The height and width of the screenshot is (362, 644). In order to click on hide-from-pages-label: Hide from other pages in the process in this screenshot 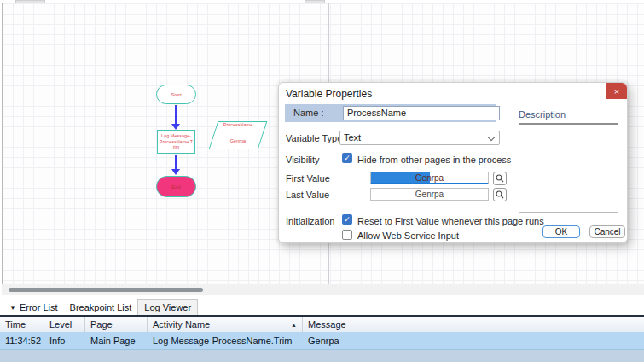, I will do `click(434, 160)`.